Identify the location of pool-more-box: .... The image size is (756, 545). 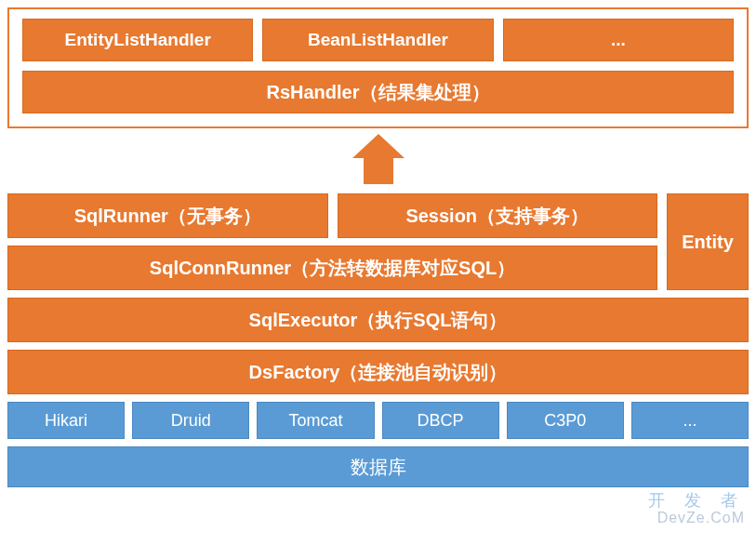
(690, 420).